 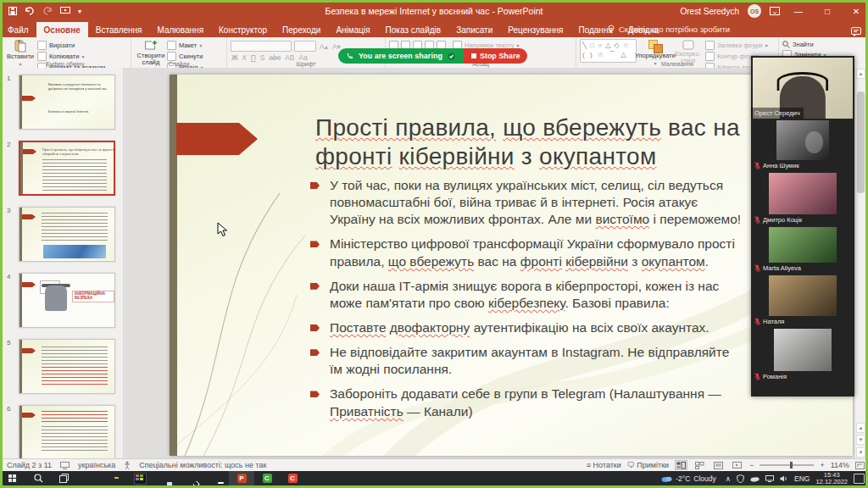 I want to click on grow-font-icon: A▴, so click(x=324, y=47).